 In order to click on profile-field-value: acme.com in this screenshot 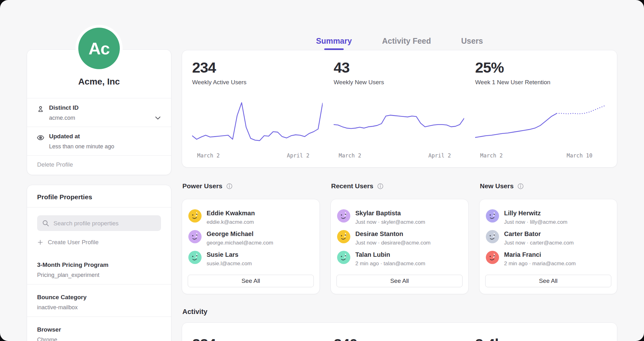, I will do `click(105, 118)`.